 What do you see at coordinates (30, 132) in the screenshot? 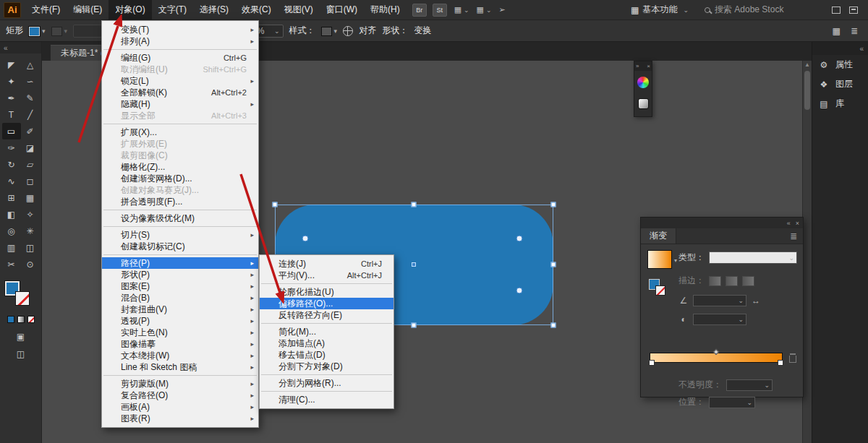
I see `paintbrush-tool: ✐` at bounding box center [30, 132].